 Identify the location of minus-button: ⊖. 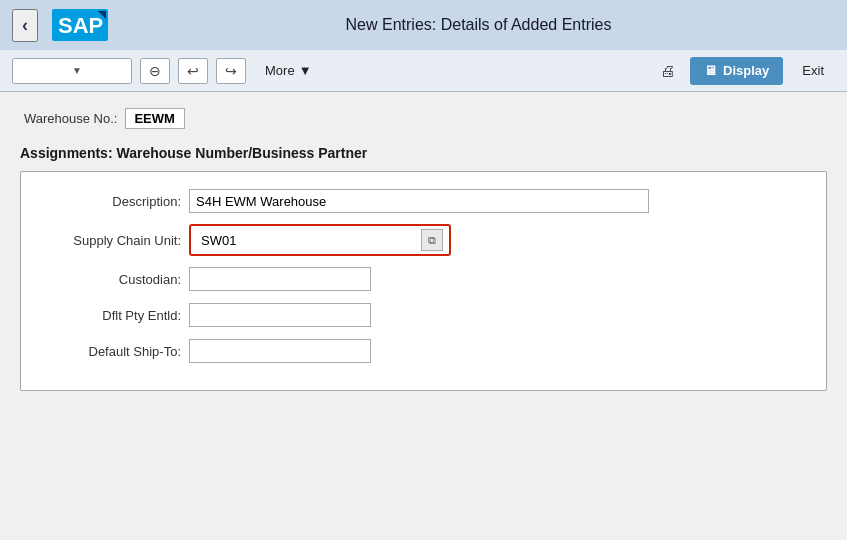
(155, 71).